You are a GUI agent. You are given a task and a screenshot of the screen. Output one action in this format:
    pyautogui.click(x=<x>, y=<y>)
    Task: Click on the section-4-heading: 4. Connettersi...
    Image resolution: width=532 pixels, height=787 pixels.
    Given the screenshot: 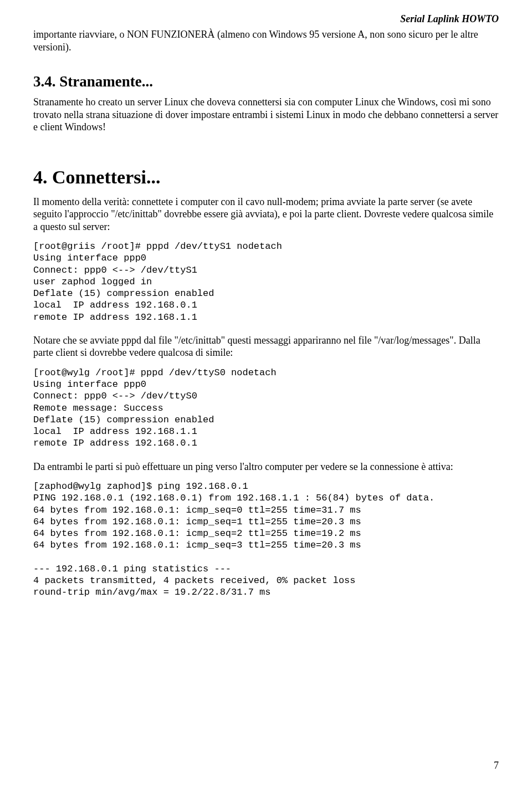 What is the action you would take?
    pyautogui.click(x=266, y=177)
    